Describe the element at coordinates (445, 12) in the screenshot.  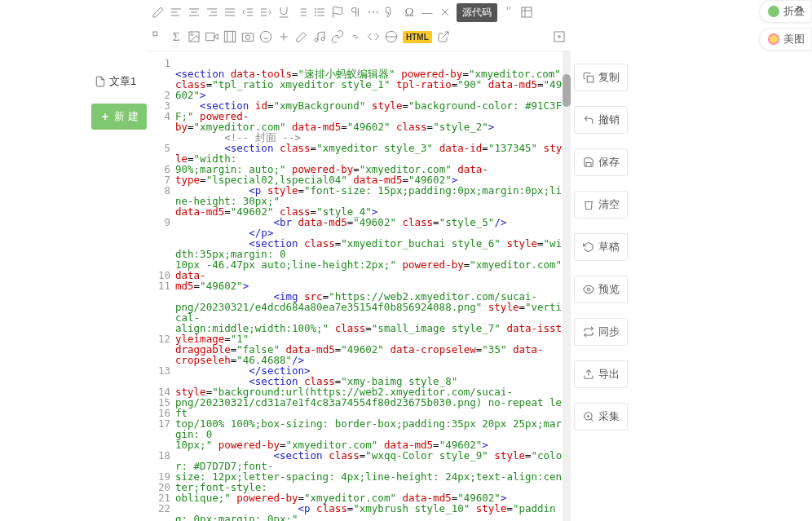
I see `cross-icon` at that location.